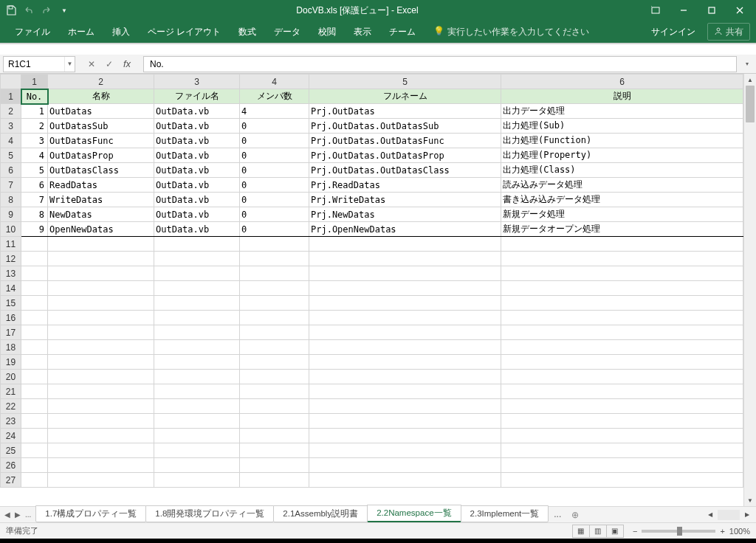  I want to click on cell: NewDatas, so click(101, 215).